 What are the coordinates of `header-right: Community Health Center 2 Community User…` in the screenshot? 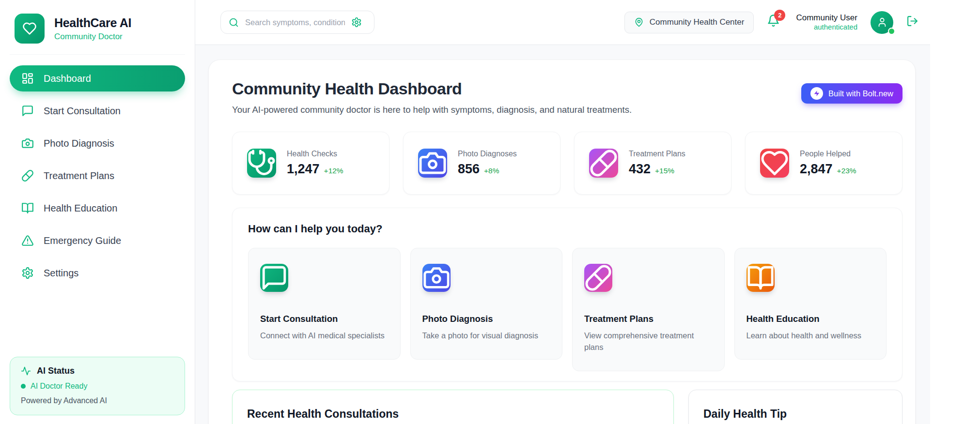 It's located at (771, 22).